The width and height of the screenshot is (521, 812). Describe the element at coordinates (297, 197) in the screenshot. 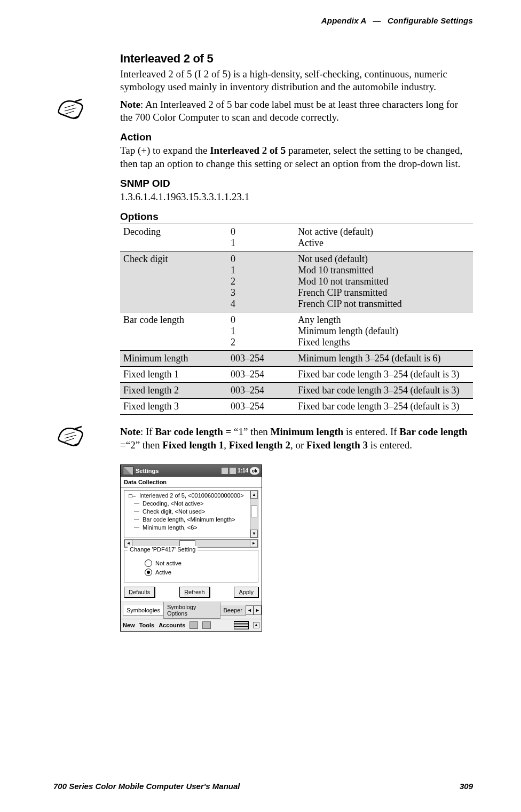

I see `snmp-oid-value: 1.3.6.1.4.1.1963.15.3.3.1.1.23.1` at that location.